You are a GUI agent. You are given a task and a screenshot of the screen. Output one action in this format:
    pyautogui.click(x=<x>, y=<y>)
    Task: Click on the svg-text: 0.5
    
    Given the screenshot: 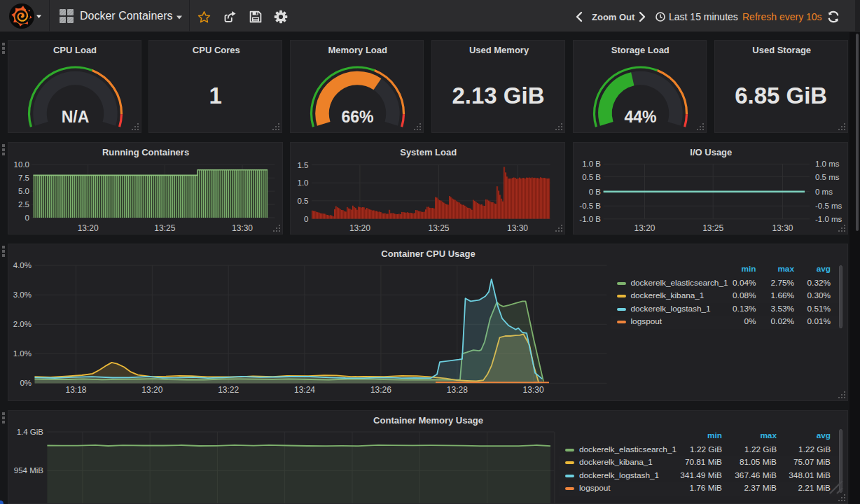 What is the action you would take?
    pyautogui.click(x=303, y=201)
    